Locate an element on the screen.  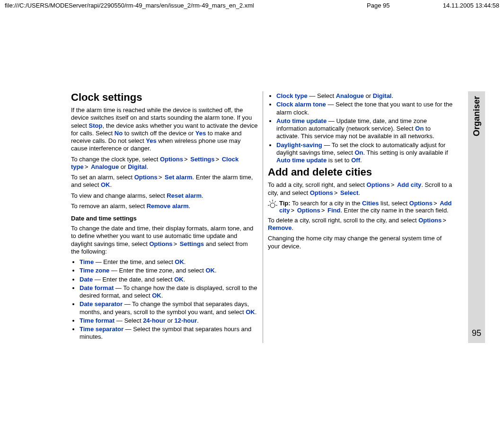
text: is set to is located at coordinates (339, 160).